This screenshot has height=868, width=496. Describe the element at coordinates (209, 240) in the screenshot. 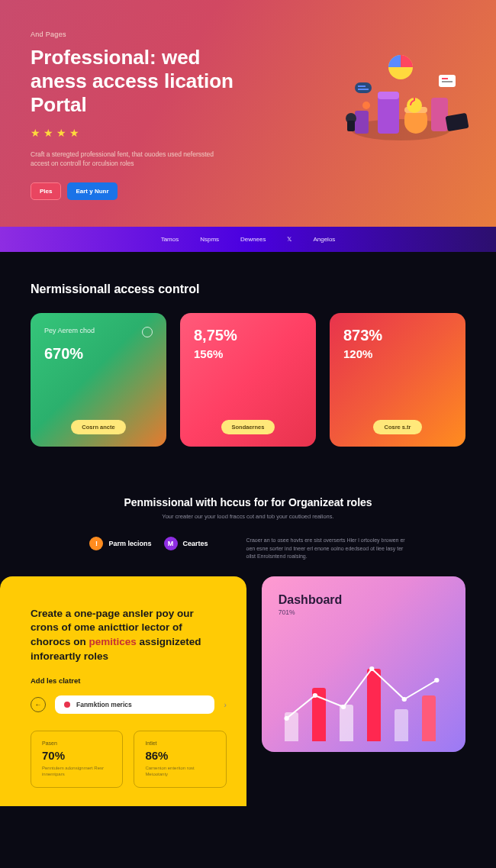

I see `nav-item: Nspms` at that location.